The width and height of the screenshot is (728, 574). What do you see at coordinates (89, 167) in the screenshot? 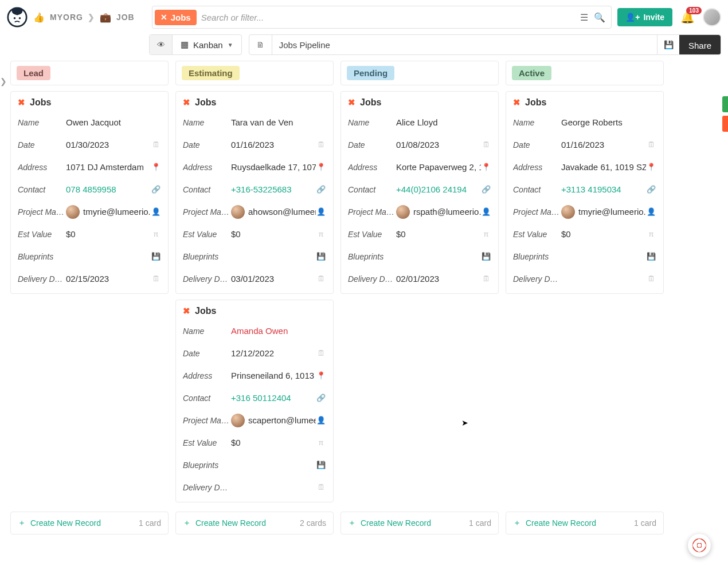
I see `field-row: Address 1071 DJ Amsterdam 📍` at bounding box center [89, 167].